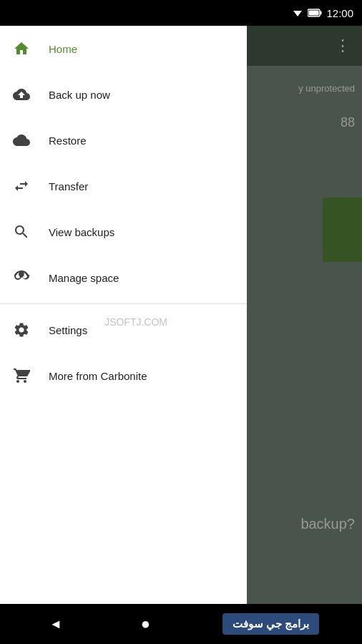 The image size is (362, 644). I want to click on nav-item-view-backups-label: View backups, so click(82, 232).